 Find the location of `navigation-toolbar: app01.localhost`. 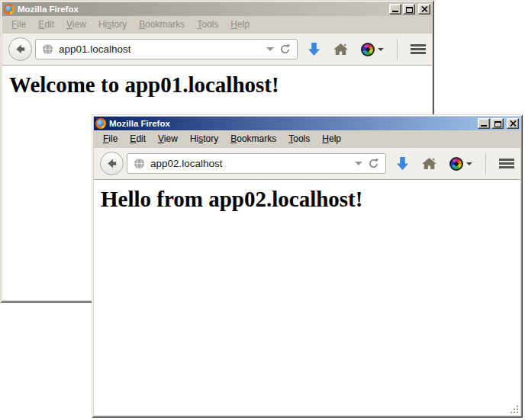

navigation-toolbar: app01.localhost is located at coordinates (217, 50).